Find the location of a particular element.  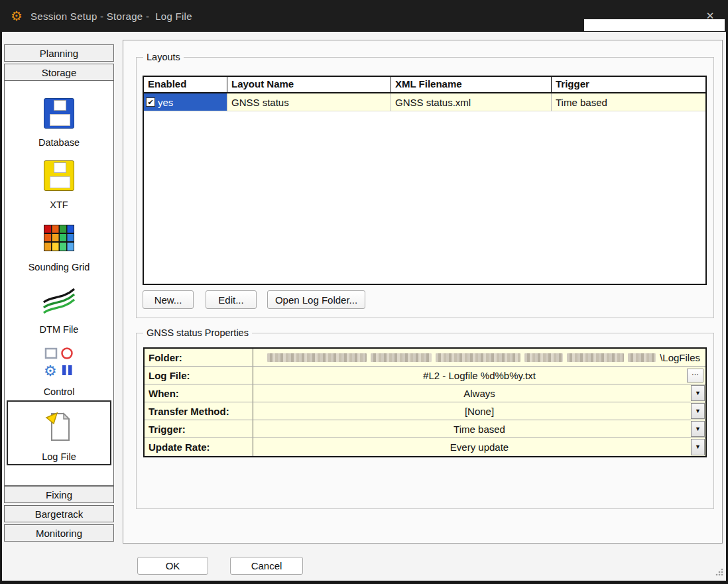

transfer-method-label: Transfer Method: is located at coordinates (199, 411).